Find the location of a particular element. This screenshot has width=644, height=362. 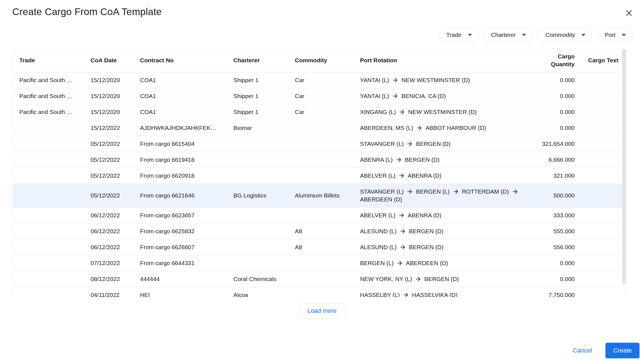

cell-contract-no: From cargo 6621646 is located at coordinates (180, 196).